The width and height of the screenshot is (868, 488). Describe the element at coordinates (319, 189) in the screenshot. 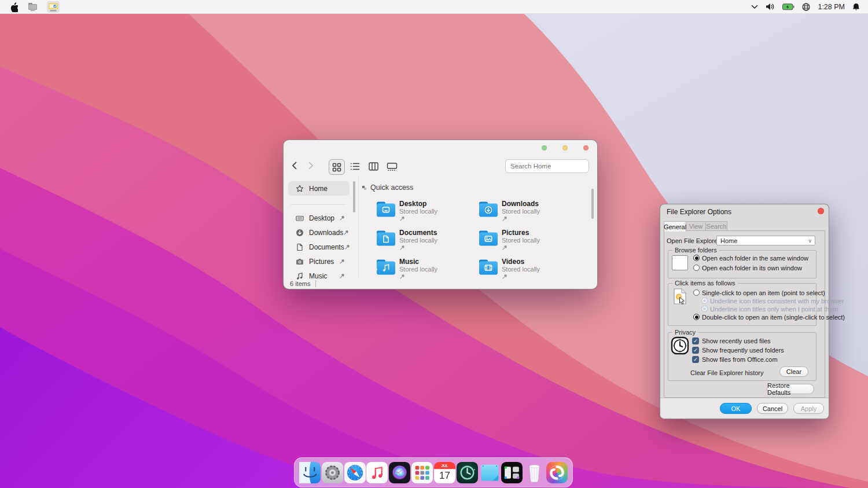

I see `sidebar-item-home: Home` at that location.